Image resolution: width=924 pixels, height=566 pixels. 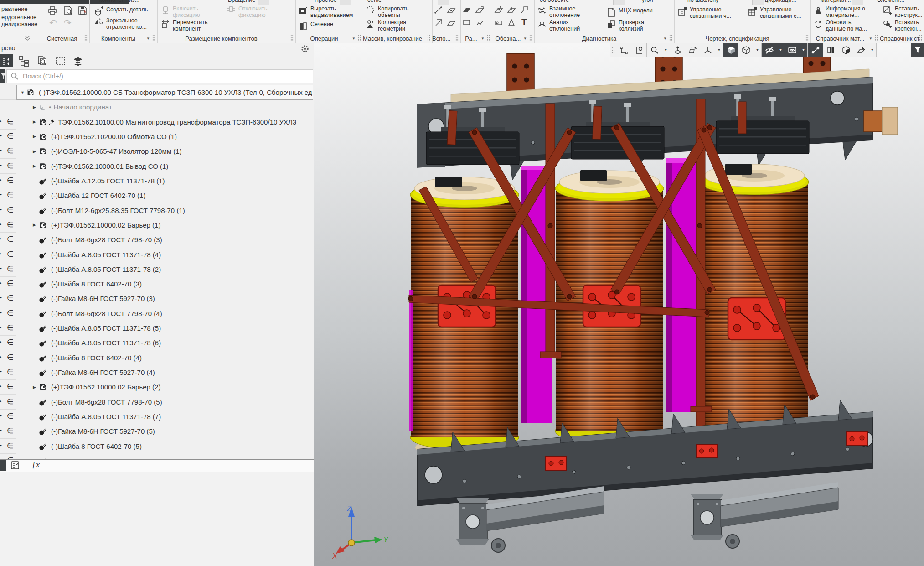 What do you see at coordinates (78, 61) in the screenshot?
I see `layers-icon` at bounding box center [78, 61].